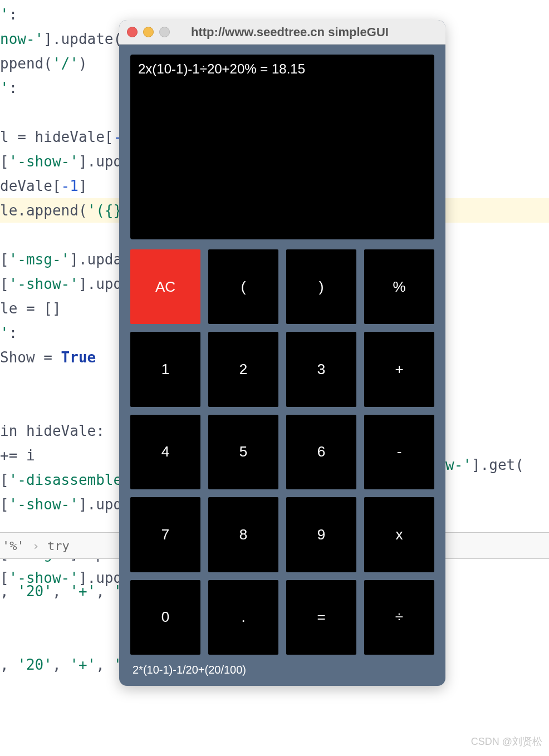 This screenshot has width=549, height=756. Describe the element at coordinates (243, 369) in the screenshot. I see `digit-2-button: 2` at that location.